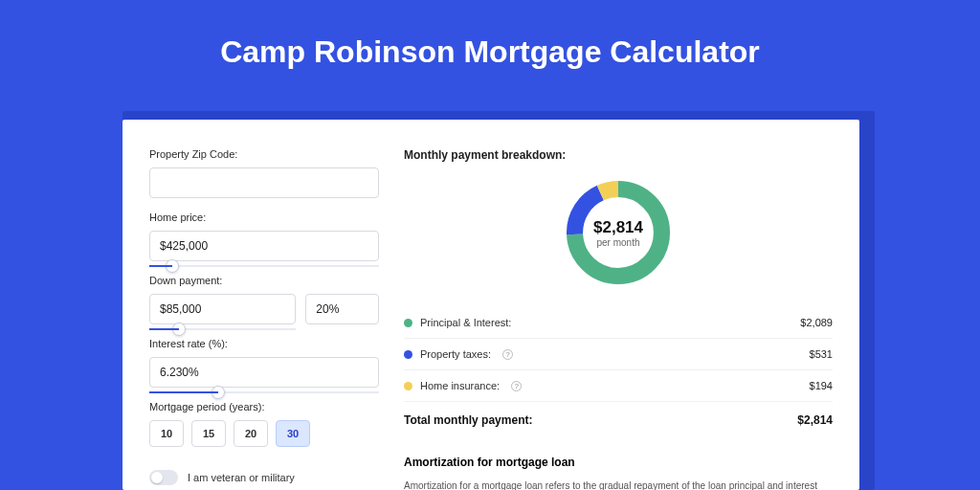 The width and height of the screenshot is (980, 490). Describe the element at coordinates (264, 407) in the screenshot. I see `period-label: Mortgage period (years):` at that location.